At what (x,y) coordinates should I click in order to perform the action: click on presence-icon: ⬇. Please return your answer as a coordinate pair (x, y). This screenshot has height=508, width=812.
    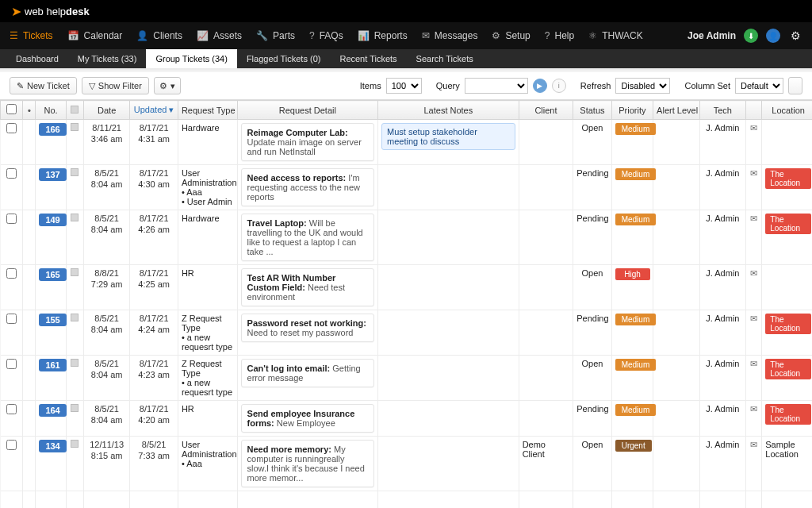
    Looking at the image, I should click on (751, 36).